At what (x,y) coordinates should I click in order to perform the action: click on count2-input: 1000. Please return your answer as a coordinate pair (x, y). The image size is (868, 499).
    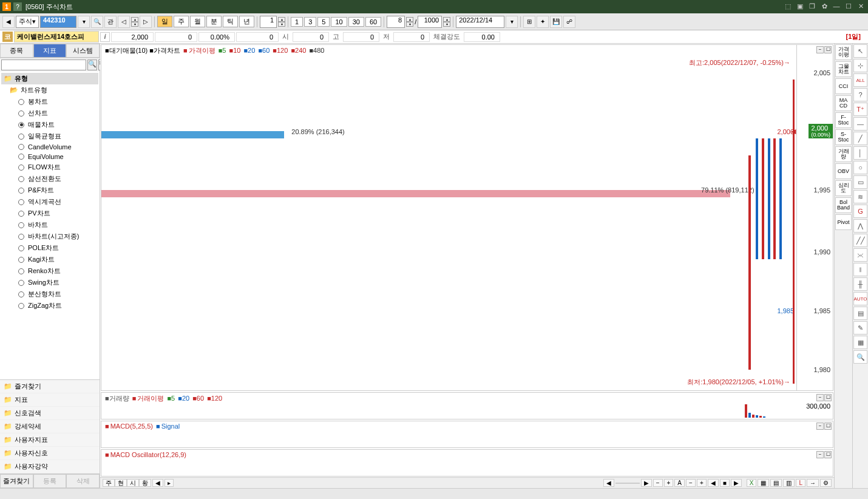
    Looking at the image, I should click on (430, 22).